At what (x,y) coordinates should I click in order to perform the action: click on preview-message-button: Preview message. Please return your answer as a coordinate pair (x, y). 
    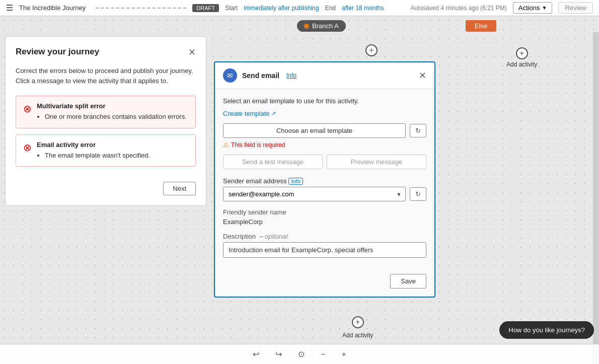
    Looking at the image, I should click on (377, 162).